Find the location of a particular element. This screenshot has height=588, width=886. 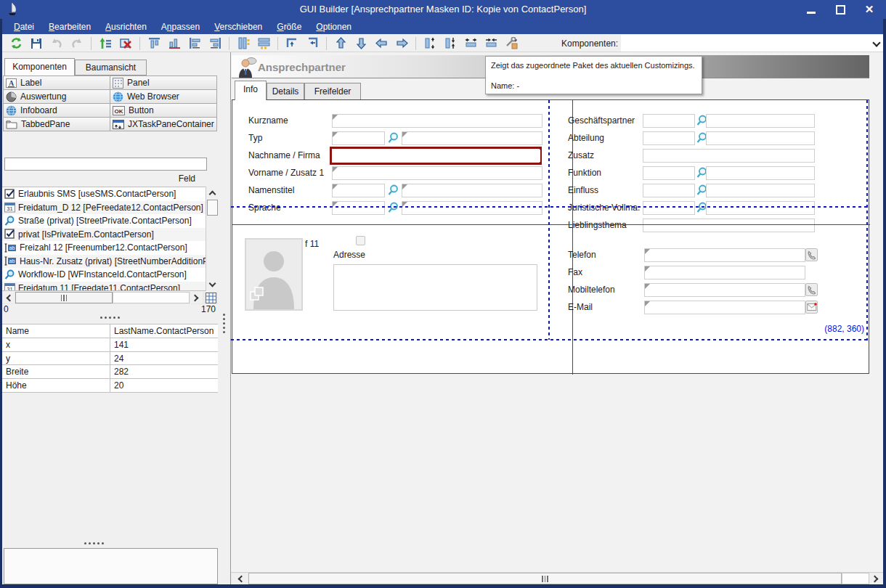

move-component-left-icon is located at coordinates (381, 44).